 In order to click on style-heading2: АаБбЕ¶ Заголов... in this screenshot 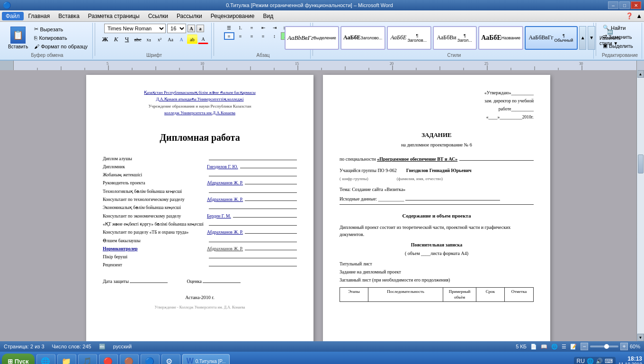, I will do `click(409, 38)`.